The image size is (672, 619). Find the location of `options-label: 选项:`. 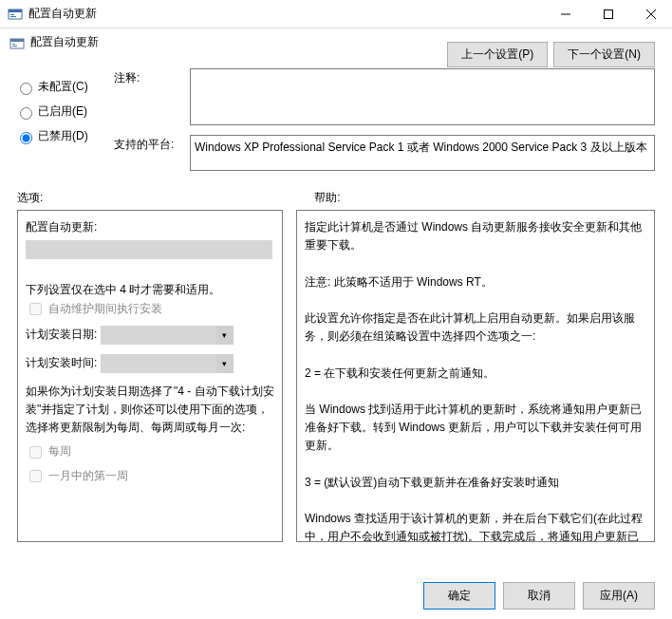

options-label: 选项: is located at coordinates (30, 197).